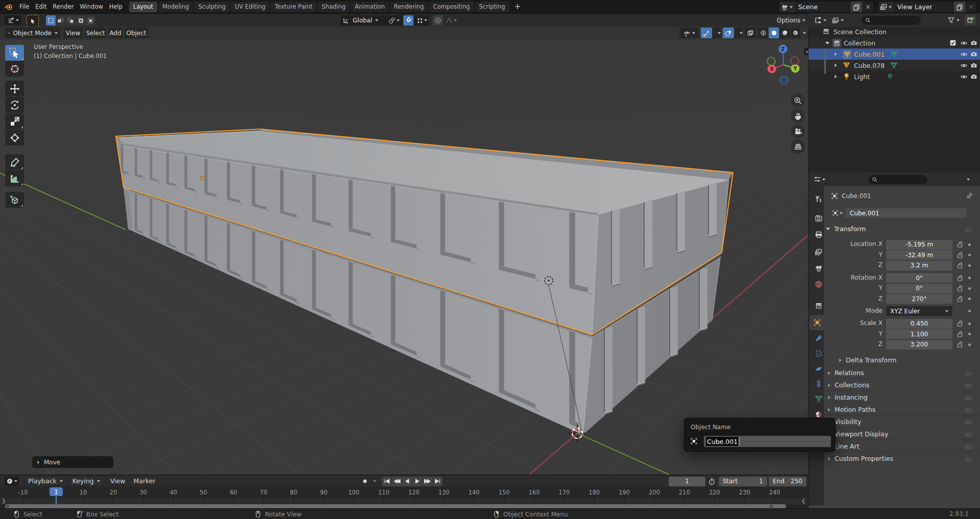 Image resolution: width=980 pixels, height=519 pixels. I want to click on menu-render: Render, so click(63, 7).